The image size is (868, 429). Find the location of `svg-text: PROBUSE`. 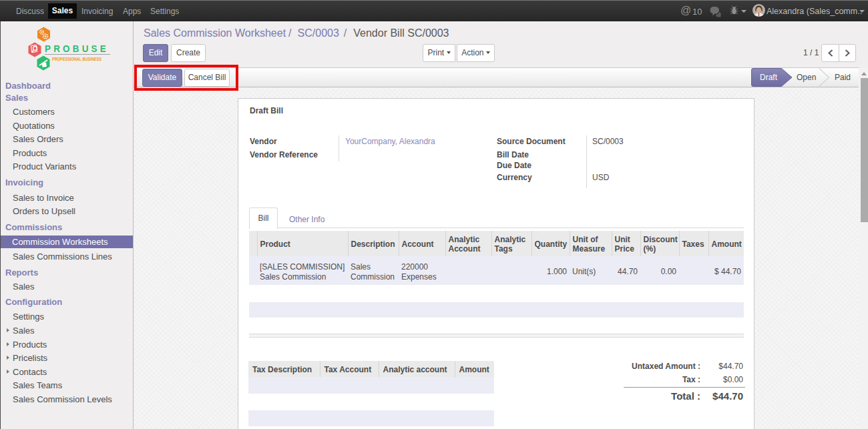

svg-text: PROBUSE is located at coordinates (77, 49).